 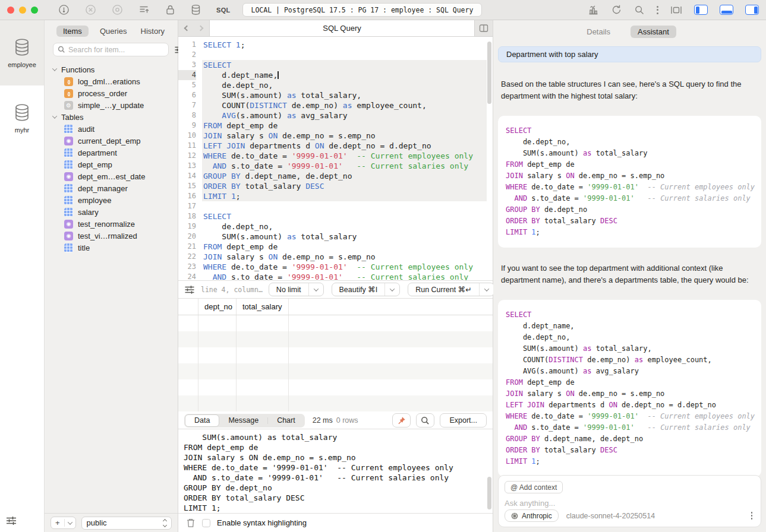 What do you see at coordinates (115, 224) in the screenshot?
I see `tree-item-test-renormalize: ◉test_renormalize` at bounding box center [115, 224].